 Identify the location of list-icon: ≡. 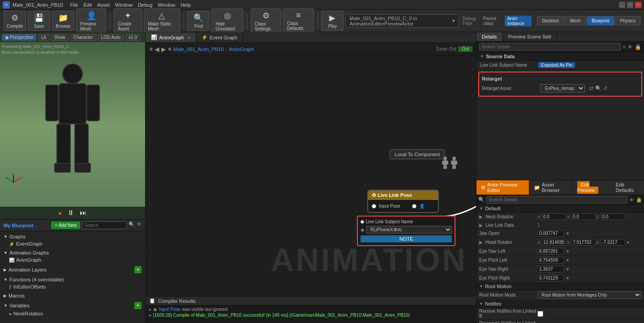
(624, 47).